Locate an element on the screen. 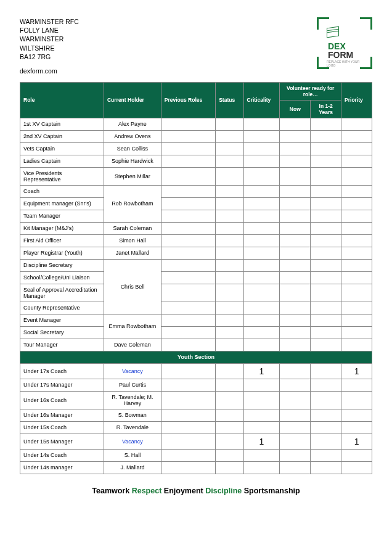  cell-holder: Janet Mallard is located at coordinates (132, 253).